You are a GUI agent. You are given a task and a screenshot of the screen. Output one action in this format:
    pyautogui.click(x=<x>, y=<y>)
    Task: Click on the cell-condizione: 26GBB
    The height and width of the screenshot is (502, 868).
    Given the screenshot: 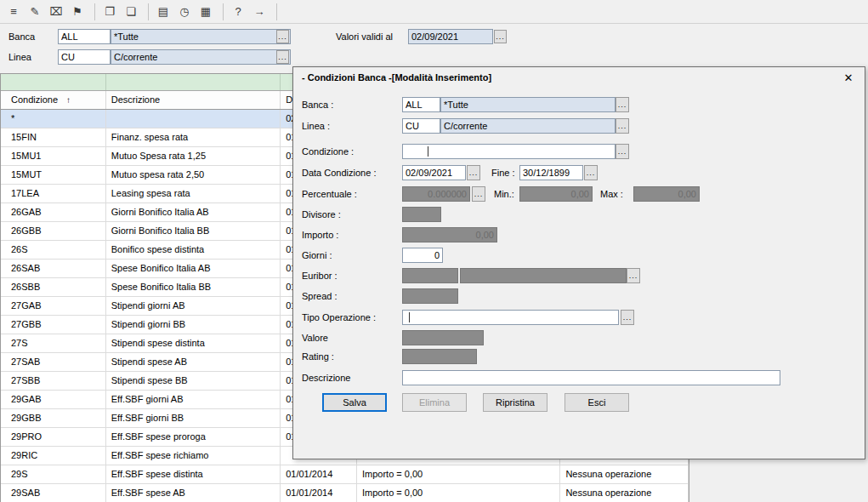 What is the action you would take?
    pyautogui.click(x=54, y=231)
    